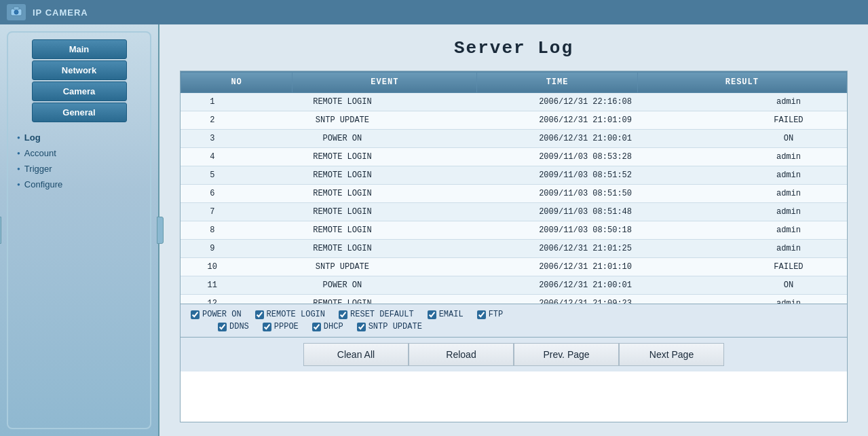  I want to click on filter-checkbox-dhcp, so click(316, 327).